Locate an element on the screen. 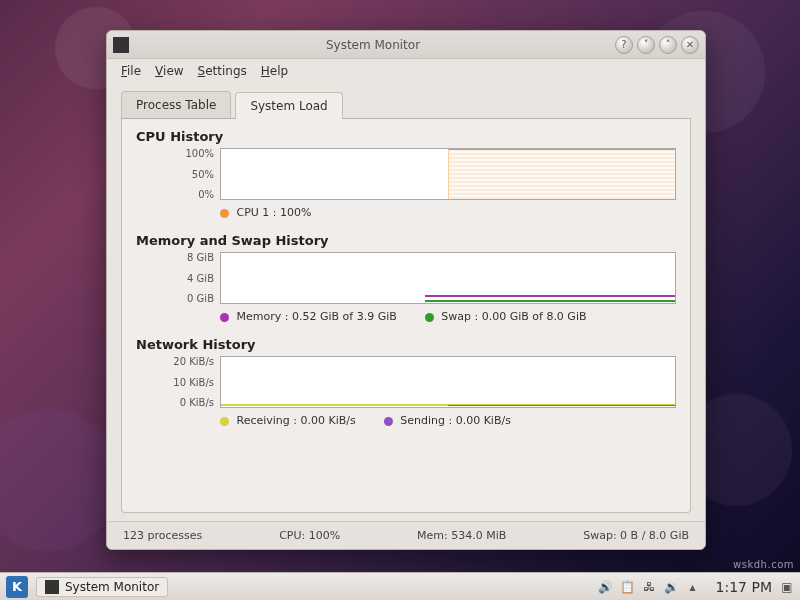 The height and width of the screenshot is (600, 800). menu-settings: Settings is located at coordinates (222, 71).